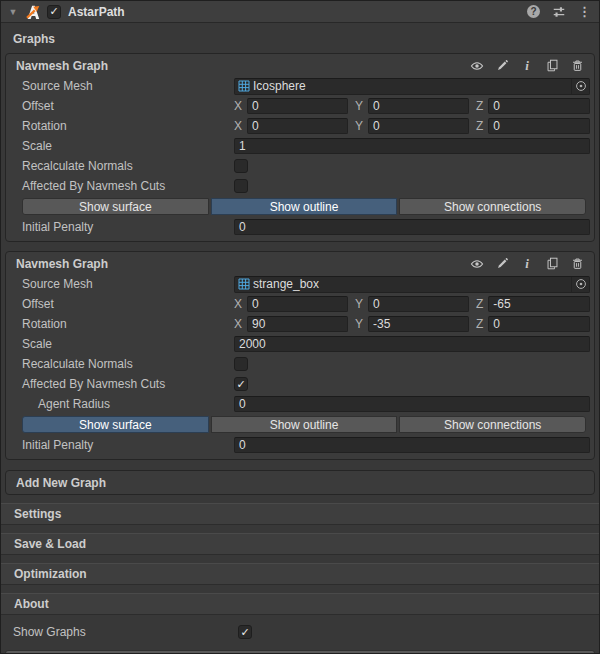 The image size is (600, 654). I want to click on recalculate-normals-row: Recalculate Normals ✓, so click(298, 166).